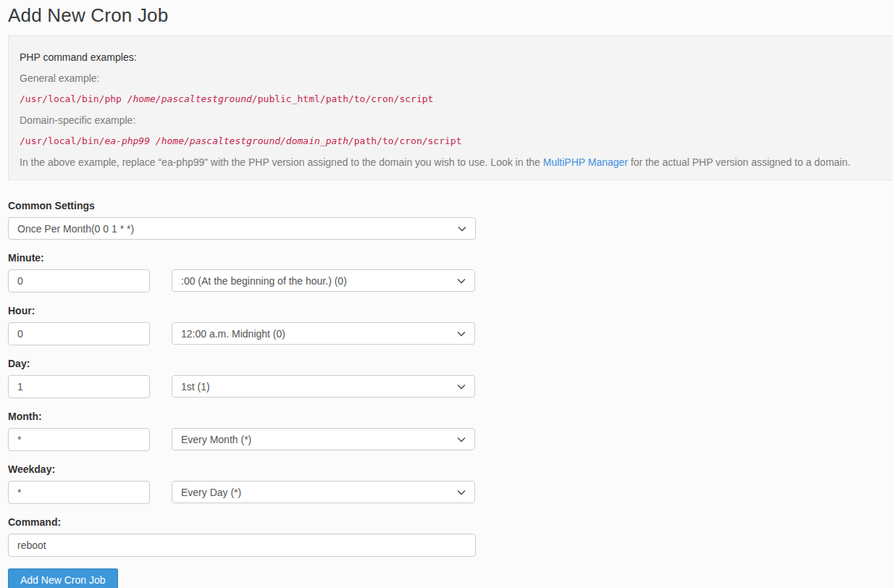 Image resolution: width=893 pixels, height=588 pixels. Describe the element at coordinates (323, 439) in the screenshot. I see `month-select-wrap: Every Month (*)` at that location.